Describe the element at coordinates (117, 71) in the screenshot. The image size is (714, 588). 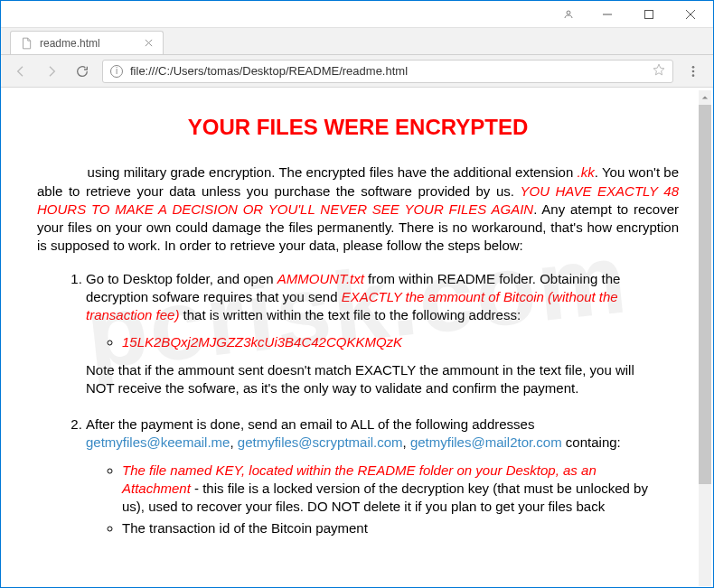
I see `site-info-icon: i` at that location.